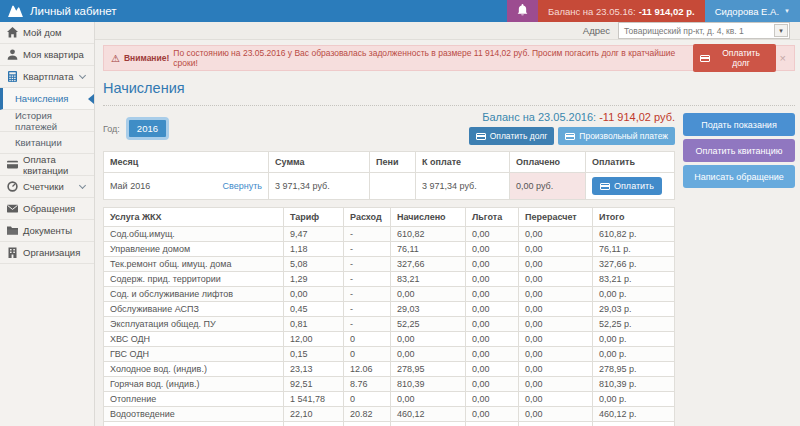  Describe the element at coordinates (522, 11) in the screenshot. I see `notifications-button` at that location.